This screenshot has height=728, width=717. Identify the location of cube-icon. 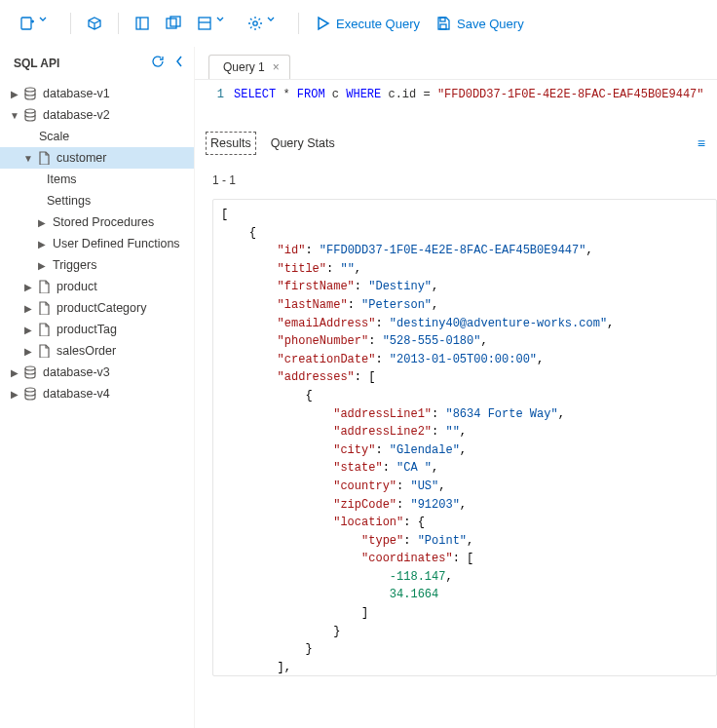
(94, 23).